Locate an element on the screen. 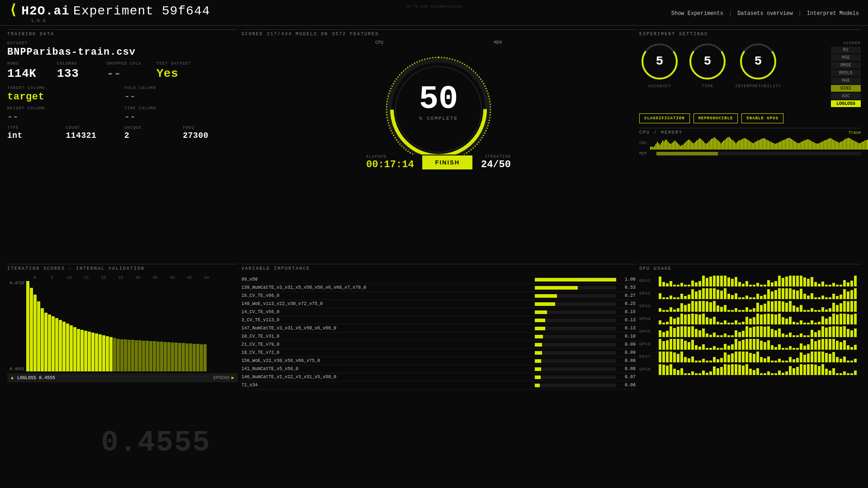 Image resolution: width=868 pixels, height=488 pixels. vi-value: 0.09 is located at coordinates (627, 352).